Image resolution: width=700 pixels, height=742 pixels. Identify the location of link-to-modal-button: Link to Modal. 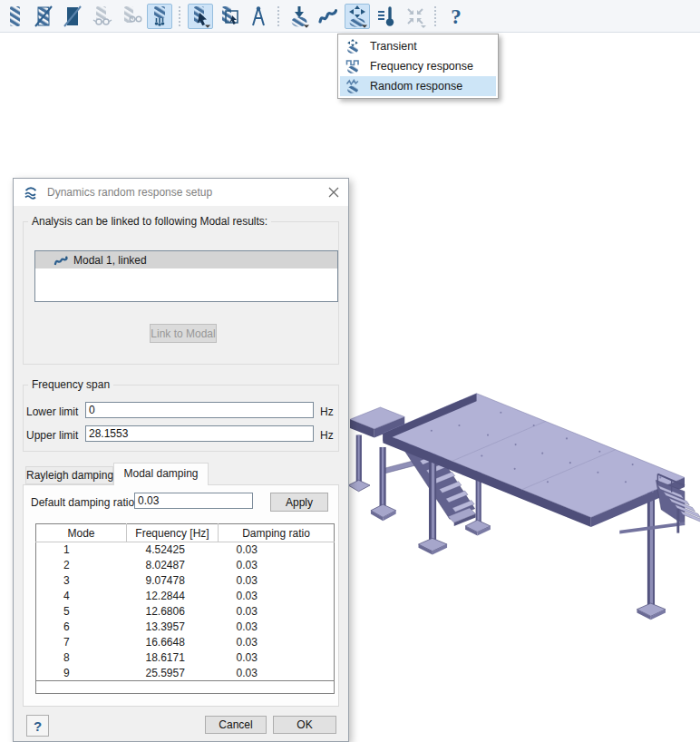
(183, 334).